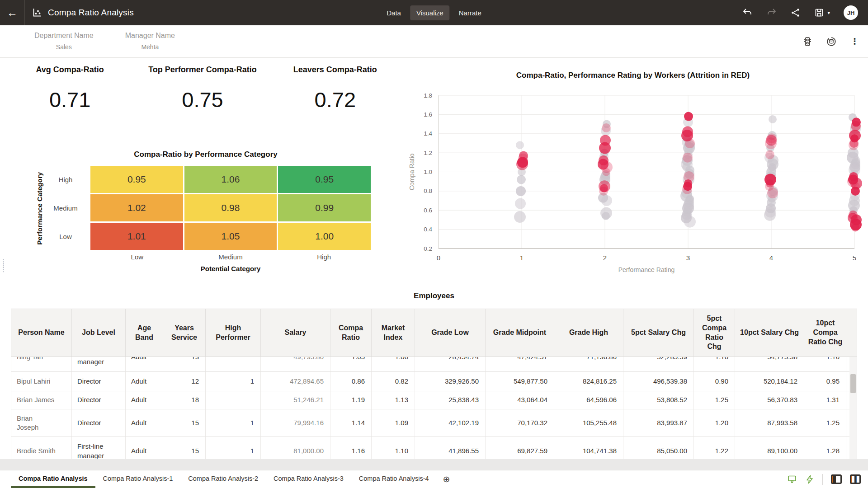  What do you see at coordinates (325, 208) in the screenshot?
I see `heatmap-cell: 0.99` at bounding box center [325, 208].